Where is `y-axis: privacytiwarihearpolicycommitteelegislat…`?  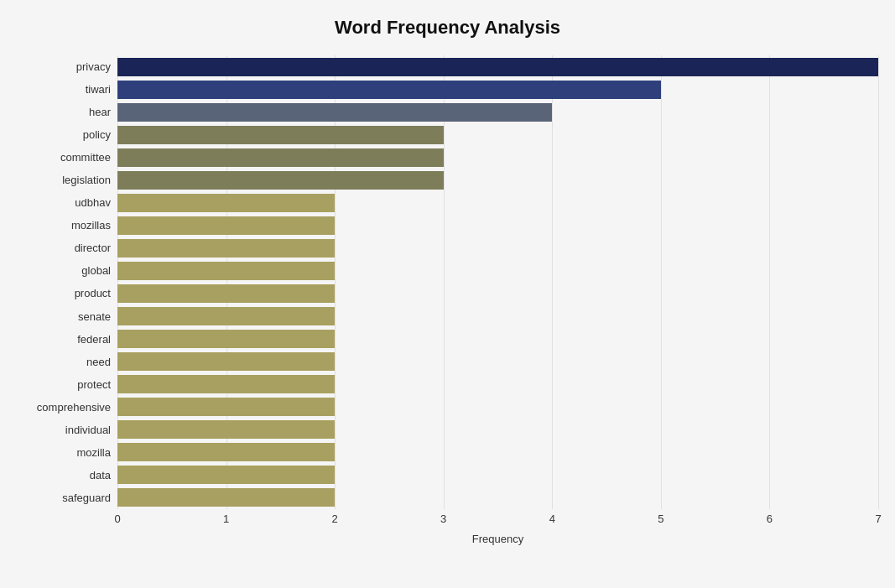 y-axis: privacytiwarihearpolicycommitteelegislat… is located at coordinates (67, 282).